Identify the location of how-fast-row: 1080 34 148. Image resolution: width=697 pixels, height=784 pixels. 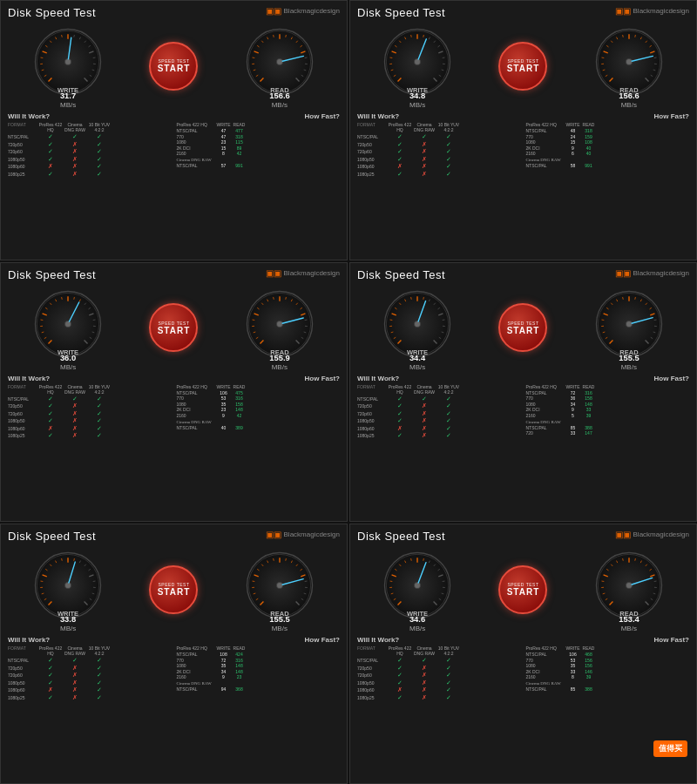
(608, 404).